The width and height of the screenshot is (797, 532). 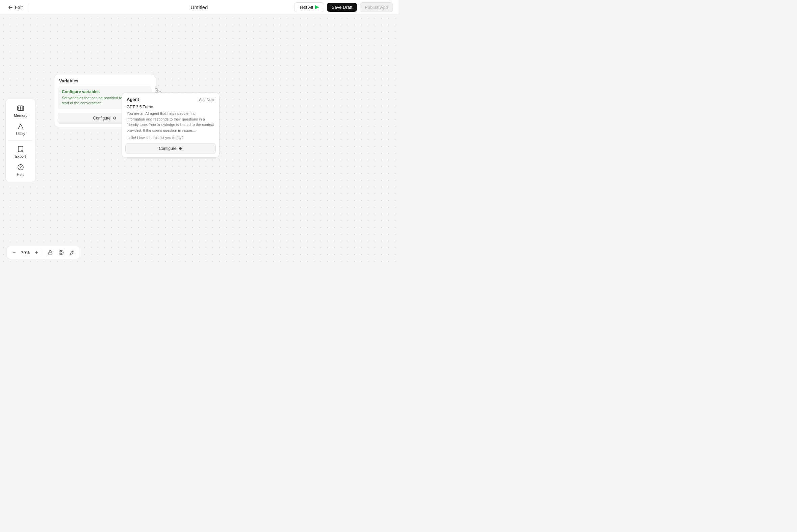 What do you see at coordinates (50, 252) in the screenshot?
I see `lock-icon` at bounding box center [50, 252].